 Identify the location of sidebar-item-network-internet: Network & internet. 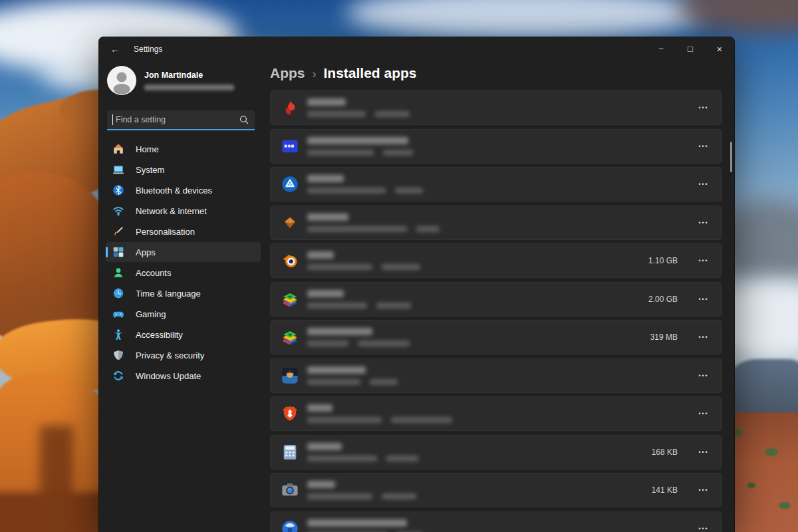
(184, 211).